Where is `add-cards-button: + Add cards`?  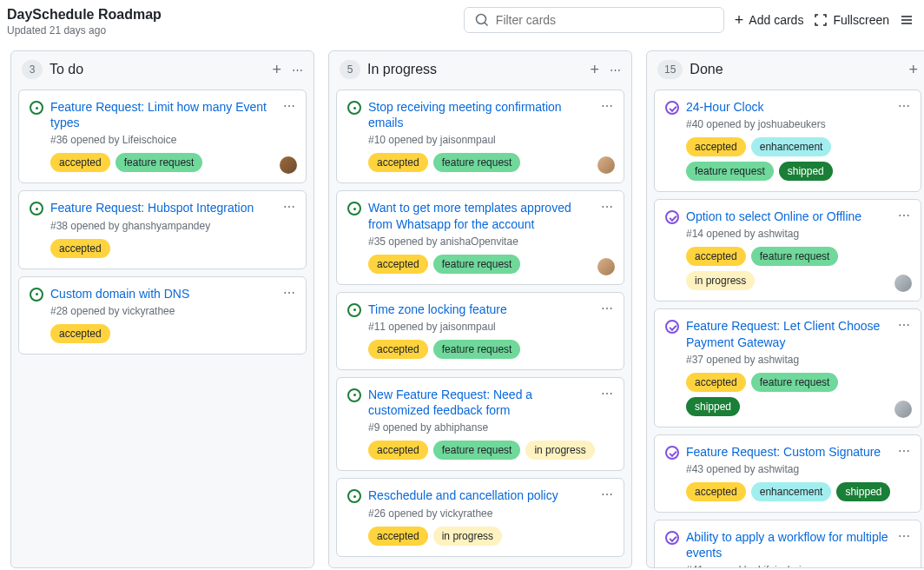 add-cards-button: + Add cards is located at coordinates (769, 20).